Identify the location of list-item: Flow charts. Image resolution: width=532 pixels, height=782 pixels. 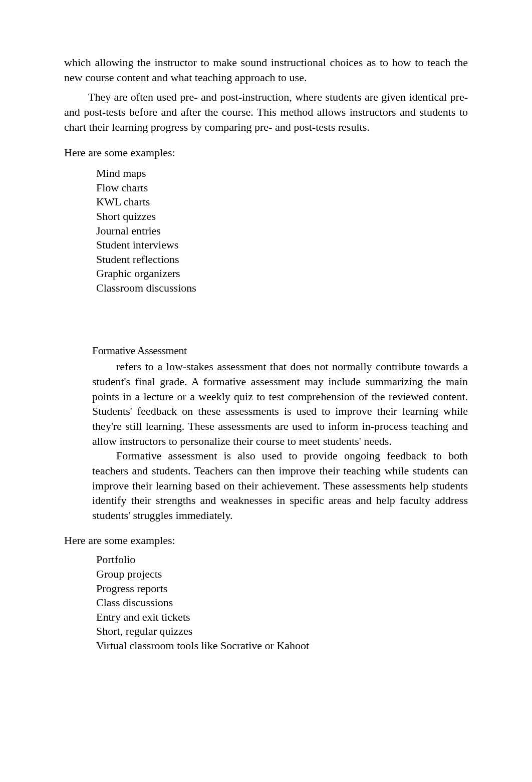
(274, 188).